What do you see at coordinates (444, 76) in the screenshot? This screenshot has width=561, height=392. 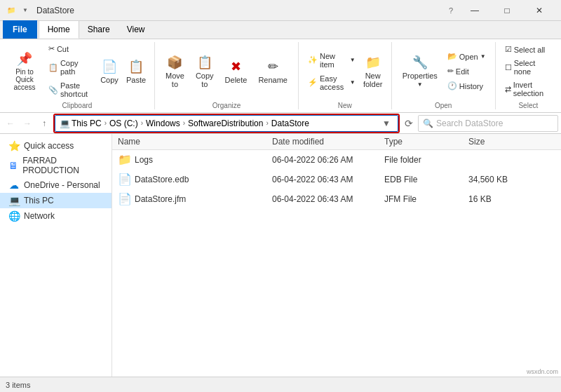 I see `ribbon-group-open: 🔧 Properties ▼ 📂 Open ▼ ✏ Edit 🕐 History` at bounding box center [444, 76].